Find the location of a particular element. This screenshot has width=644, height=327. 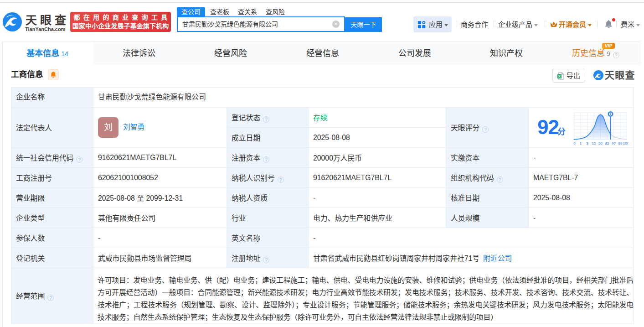

svg-text: 3 is located at coordinates (587, 143).